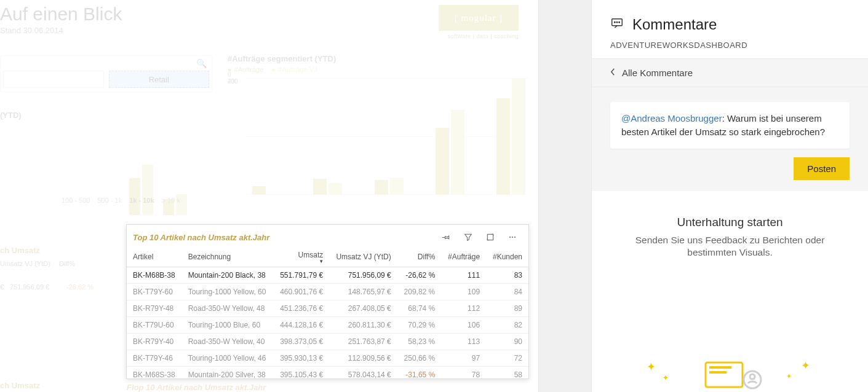 Image resolution: width=868 pixels, height=392 pixels. What do you see at coordinates (327, 275) in the screenshot?
I see `table-row: BK-M68B-38Mountain-200 Black, 38551.791,…` at bounding box center [327, 275].